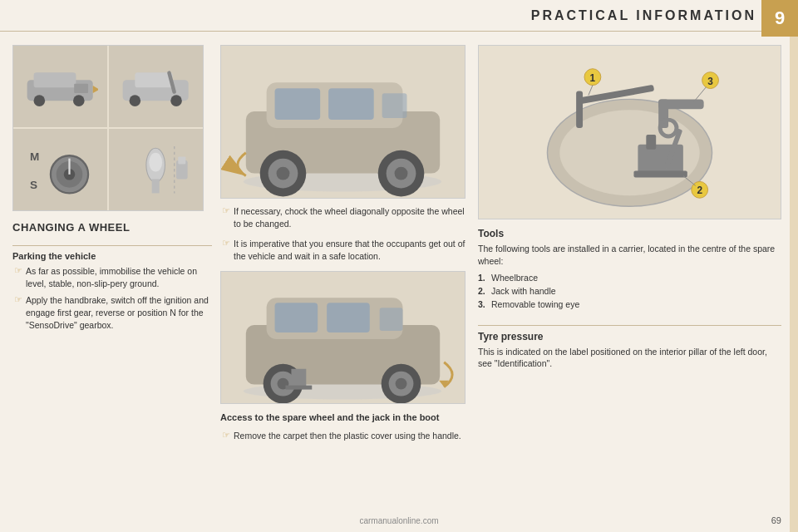  I want to click on tools-list-item-2: 2. Jack with handle, so click(630, 292).